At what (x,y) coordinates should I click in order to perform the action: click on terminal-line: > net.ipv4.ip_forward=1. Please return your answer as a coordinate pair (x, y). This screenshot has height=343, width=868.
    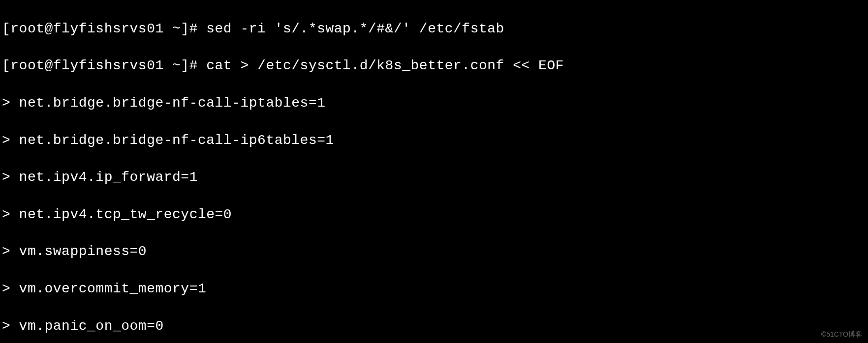
    Looking at the image, I should click on (434, 177).